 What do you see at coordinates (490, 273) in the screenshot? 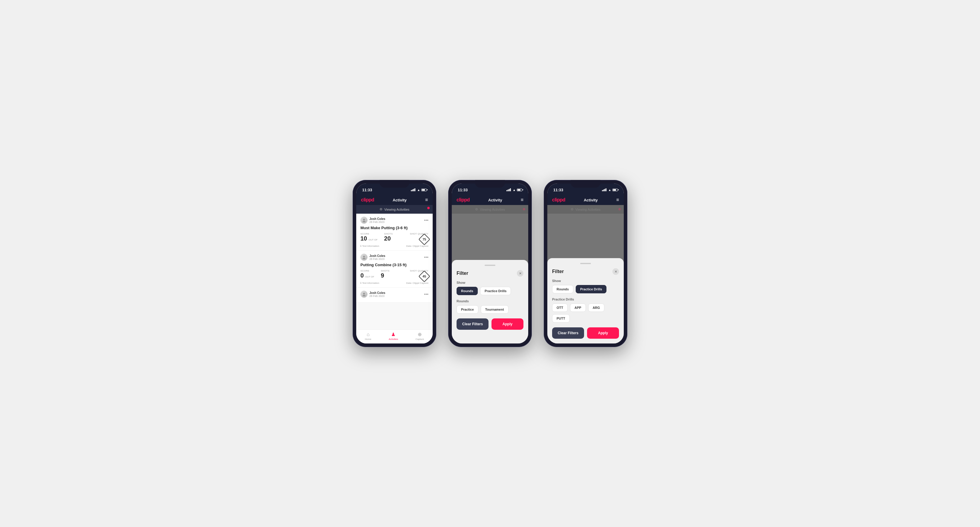
I see `filter-header-2: Filter ✕` at bounding box center [490, 273].